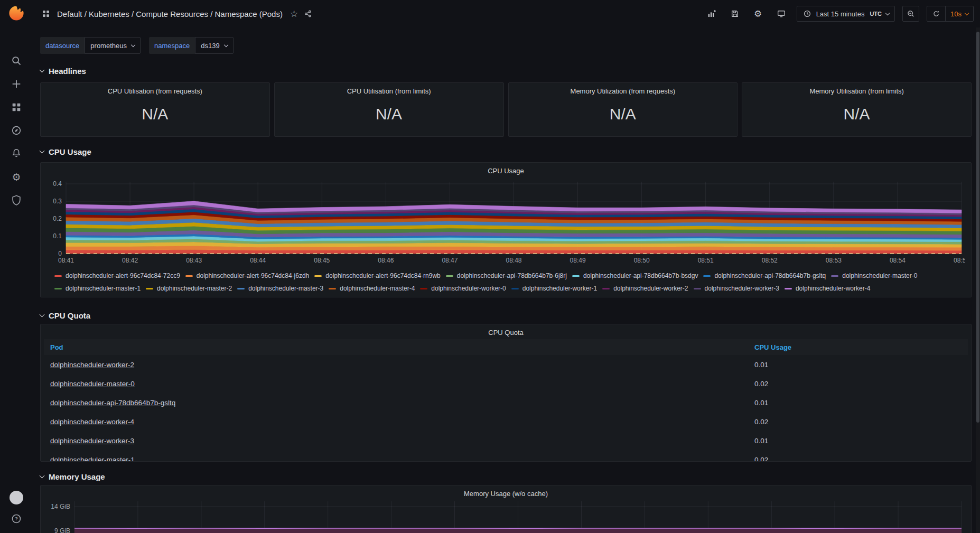 This screenshot has height=533, width=980. Describe the element at coordinates (92, 384) in the screenshot. I see `pod-link: dolphinscheduler-master-0` at that location.